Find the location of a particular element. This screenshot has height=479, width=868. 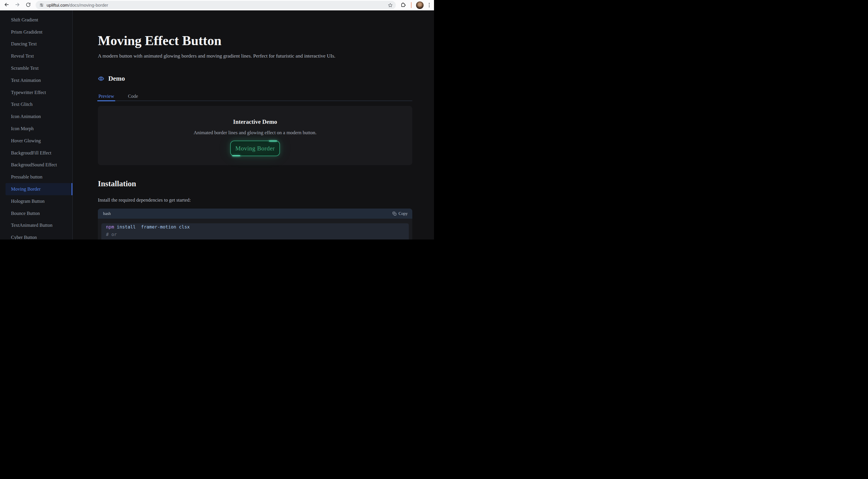

sidebar-item: BackgroudSound Effect is located at coordinates (36, 165).